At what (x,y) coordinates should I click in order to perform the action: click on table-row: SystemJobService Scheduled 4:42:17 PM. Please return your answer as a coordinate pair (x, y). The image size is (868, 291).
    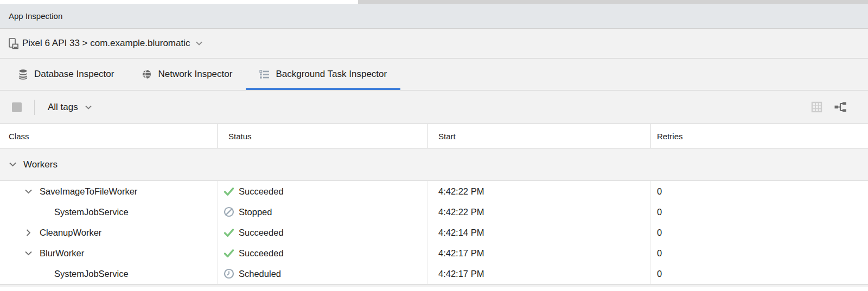
    Looking at the image, I should click on (434, 274).